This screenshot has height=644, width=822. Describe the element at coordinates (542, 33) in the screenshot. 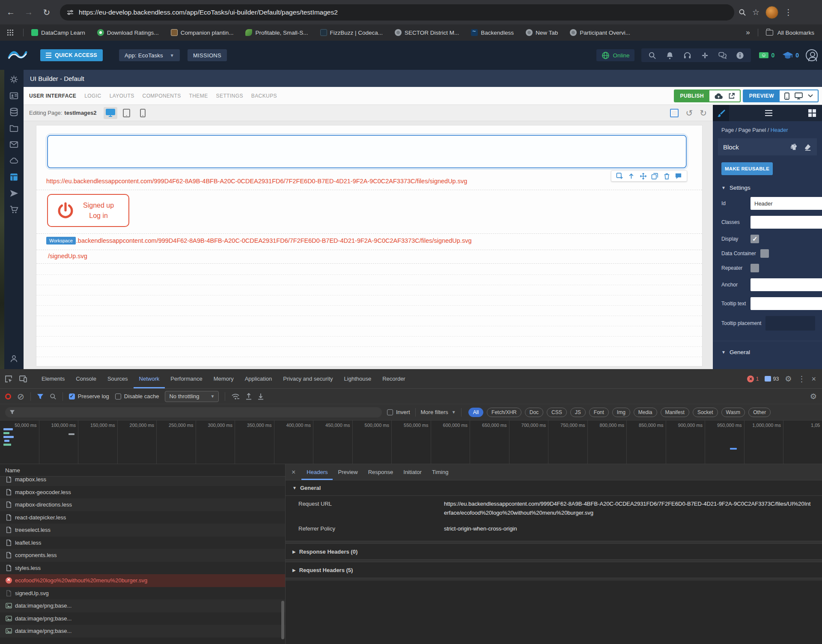

I see `bookmark-item: New Tab` at that location.